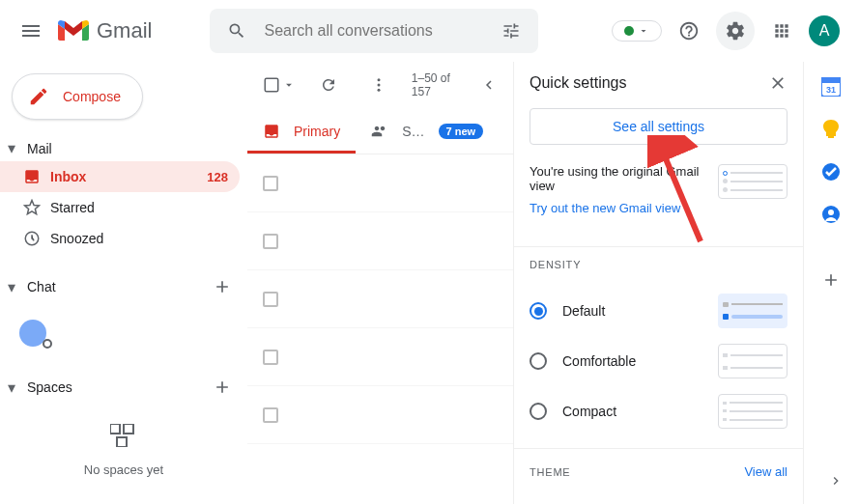 This screenshot has height=504, width=859. What do you see at coordinates (778, 83) in the screenshot?
I see `close-icon` at bounding box center [778, 83].